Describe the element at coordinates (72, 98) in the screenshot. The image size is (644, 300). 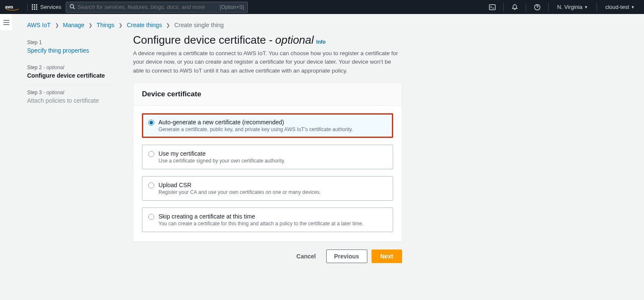
I see `step-3: Step 3 - optional Attach policies to cer…` at that location.